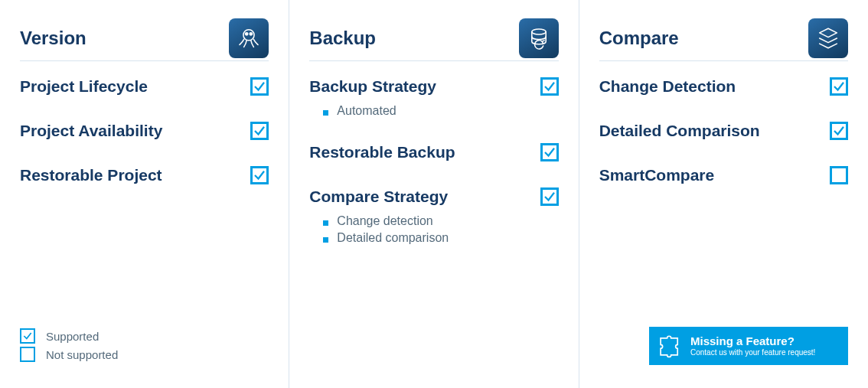 This screenshot has width=868, height=388. What do you see at coordinates (135, 175) in the screenshot?
I see `feature-label: Restorable Project` at bounding box center [135, 175].